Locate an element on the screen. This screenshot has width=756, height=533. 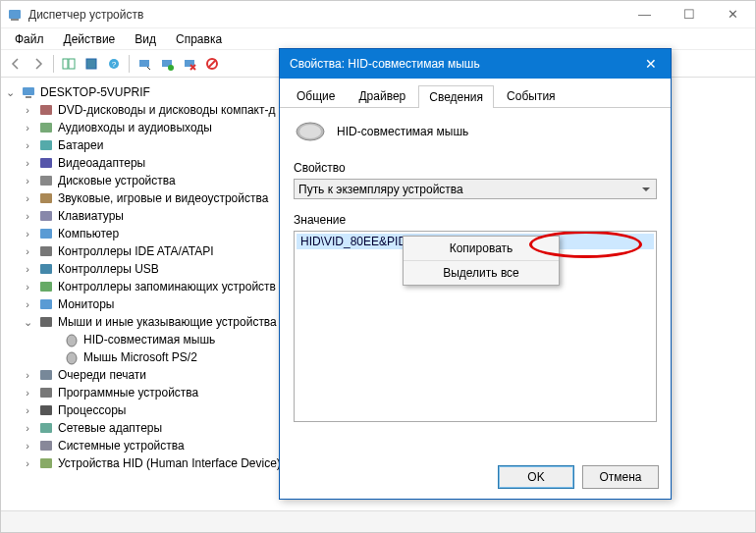
ok-button: OK is located at coordinates (536, 477).